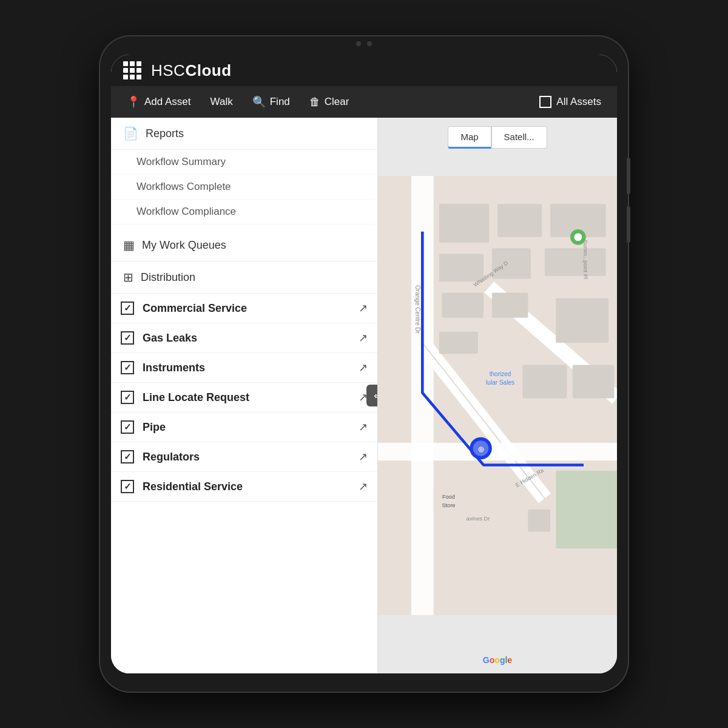 The image size is (728, 728). I want to click on map-tab-satellite: Satell..., so click(519, 137).